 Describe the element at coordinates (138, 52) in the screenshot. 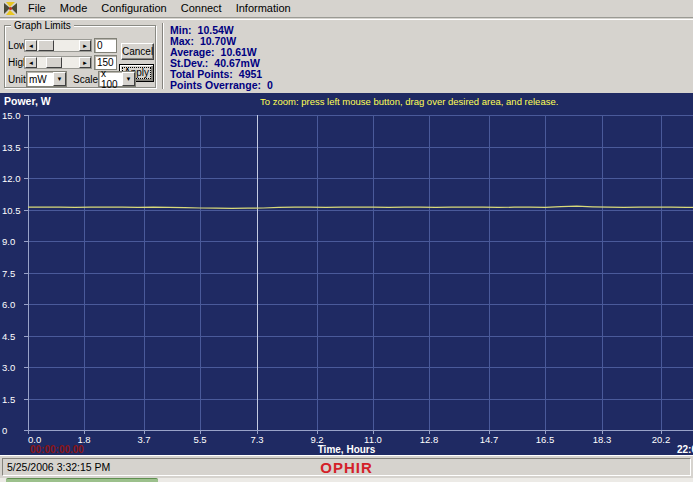

I see `cancel-button-label: Cancel` at that location.